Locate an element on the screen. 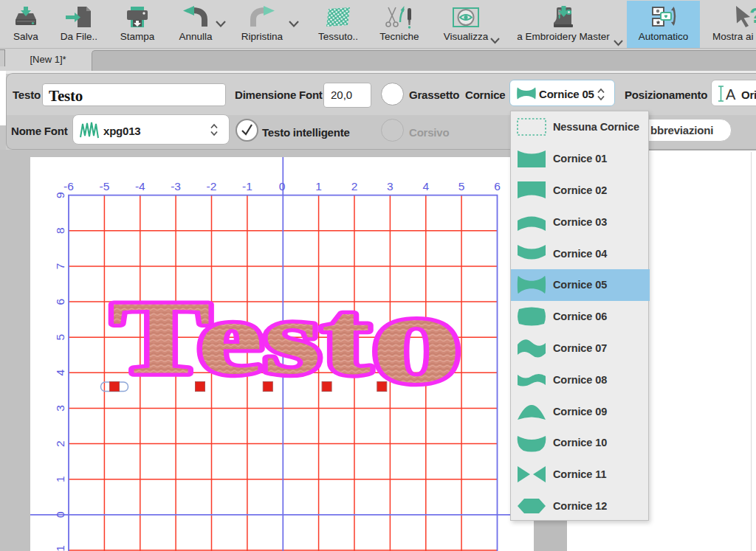 Image resolution: width=756 pixels, height=551 pixels. svg-text: -4 is located at coordinates (140, 186).